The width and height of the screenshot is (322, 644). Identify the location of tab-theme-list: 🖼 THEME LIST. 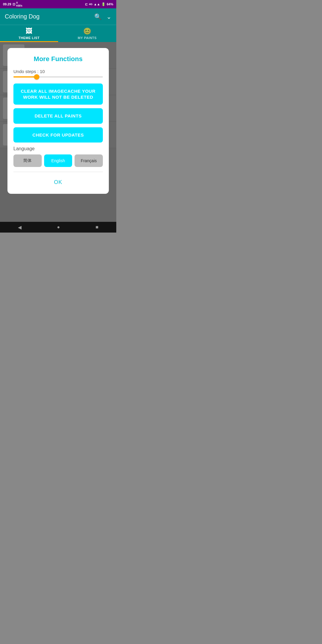
(29, 33).